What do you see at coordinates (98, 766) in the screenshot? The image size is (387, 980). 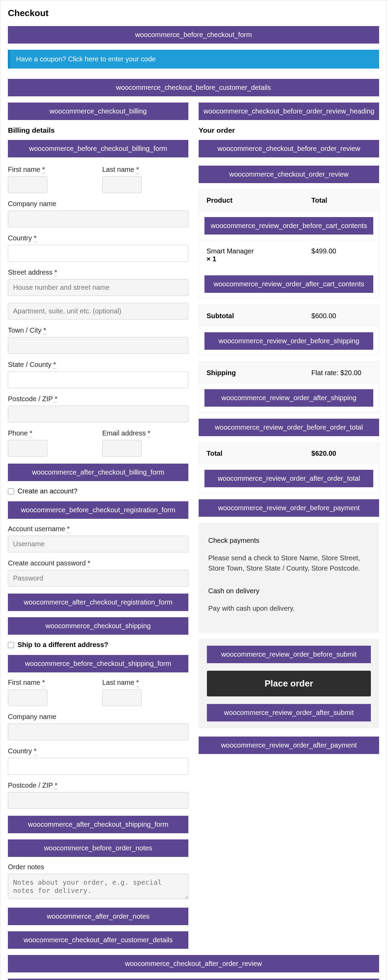 I see `shipping-country-input` at bounding box center [98, 766].